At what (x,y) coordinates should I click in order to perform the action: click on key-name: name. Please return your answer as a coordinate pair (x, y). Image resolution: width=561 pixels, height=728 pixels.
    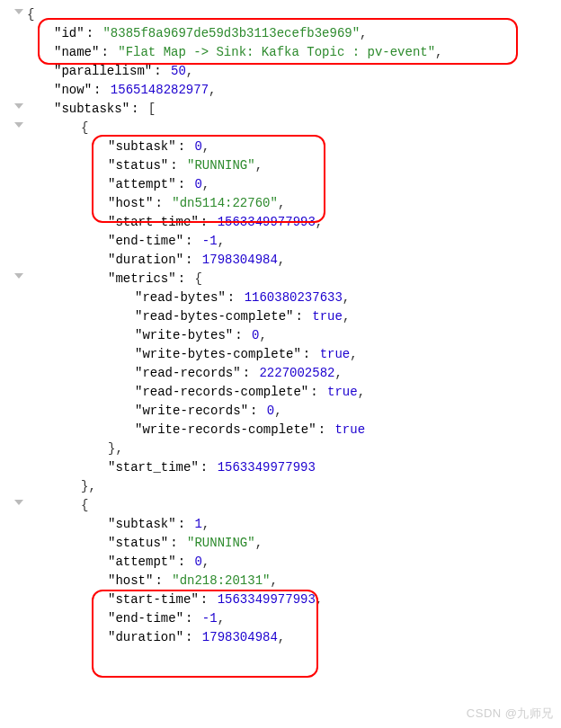
    Looking at the image, I should click on (76, 52).